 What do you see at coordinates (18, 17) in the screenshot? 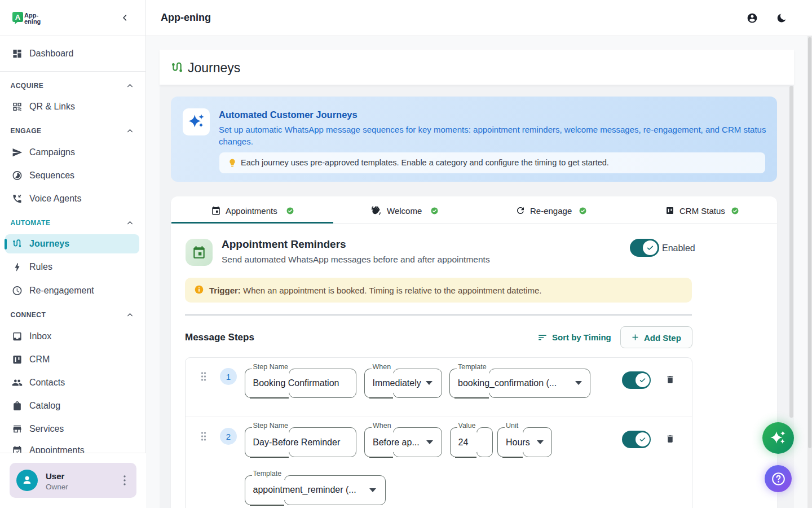
I see `svg-text: A` at bounding box center [18, 17].